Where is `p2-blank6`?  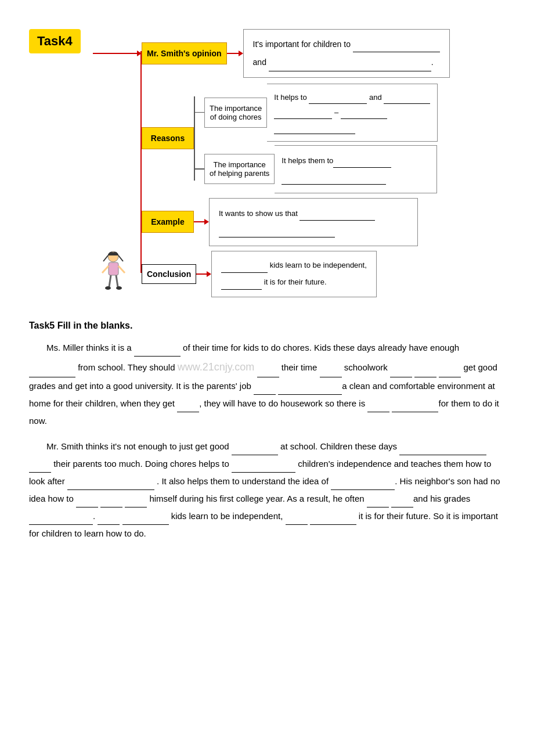 p2-blank6 is located at coordinates (363, 490).